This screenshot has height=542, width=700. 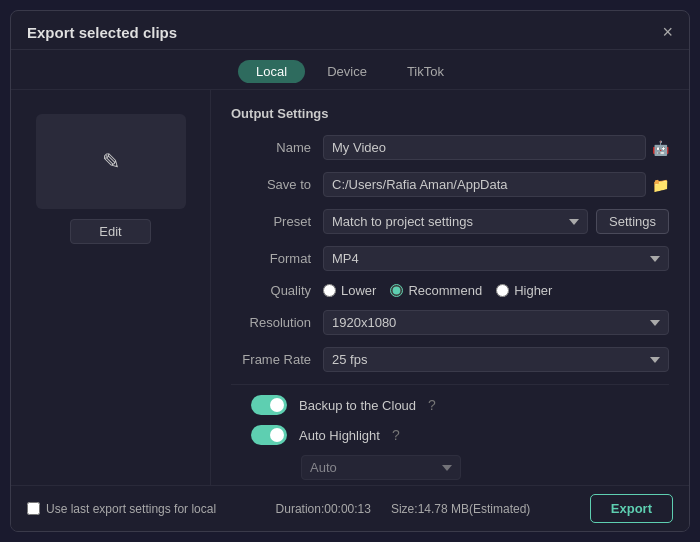 I want to click on preset-input-group: Match to project settings Settings, so click(x=496, y=222).